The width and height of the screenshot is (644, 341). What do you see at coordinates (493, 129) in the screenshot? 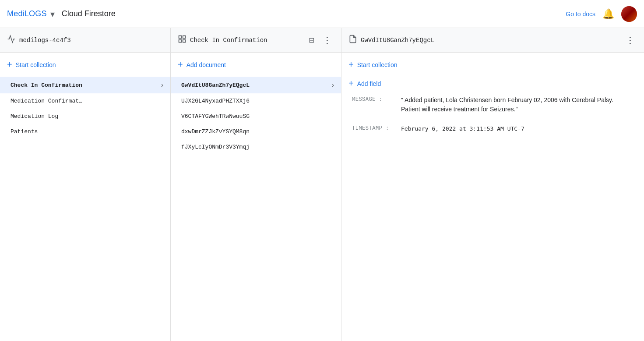
I see `field-row-timestamp: TIMESTAMP : February 6, 2022 at 3:11:53 …` at bounding box center [493, 129].